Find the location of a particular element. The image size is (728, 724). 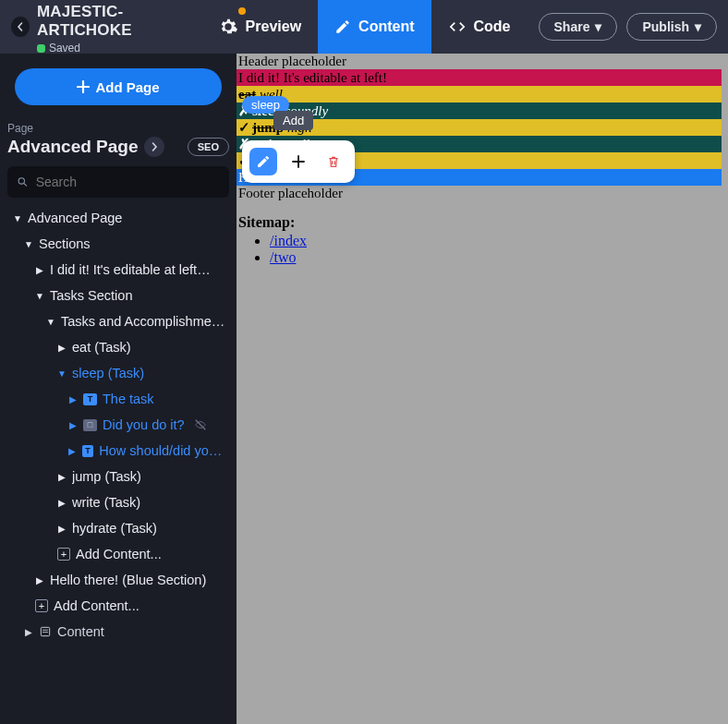

add-page-button: Add Page is located at coordinates (118, 87).